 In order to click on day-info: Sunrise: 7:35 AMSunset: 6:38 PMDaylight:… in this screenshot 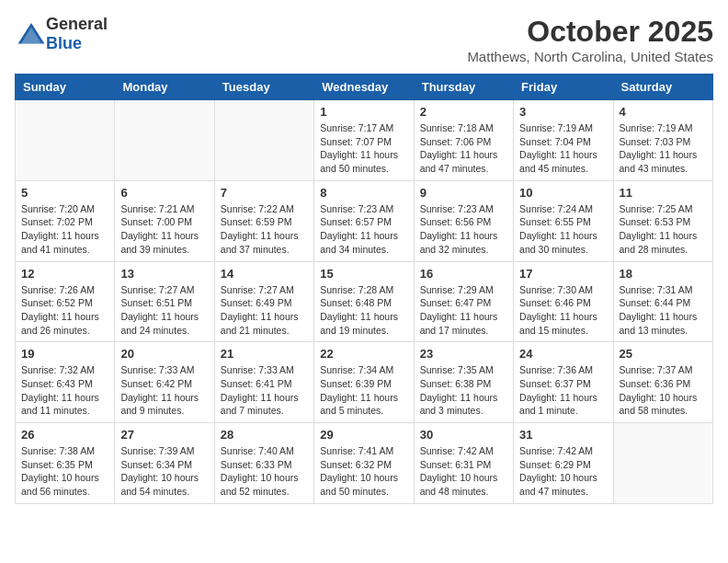, I will do `click(463, 390)`.